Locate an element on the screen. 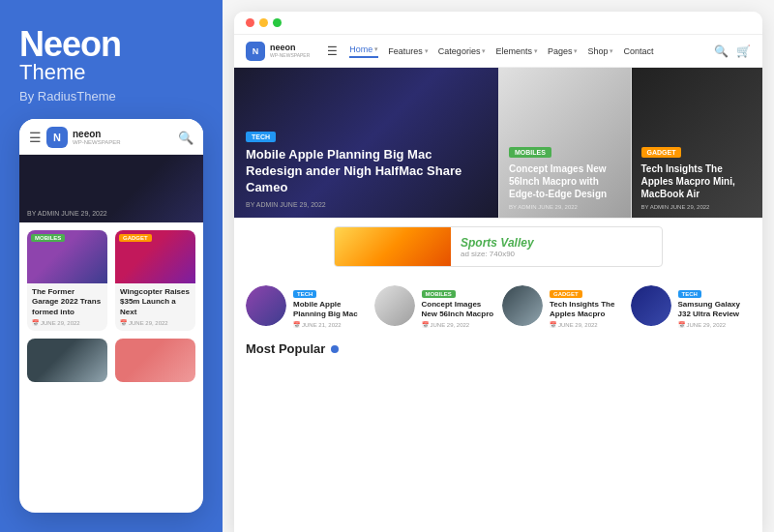  nav-logo-text-area: neeon WP-NEWSPAPER is located at coordinates (290, 50).